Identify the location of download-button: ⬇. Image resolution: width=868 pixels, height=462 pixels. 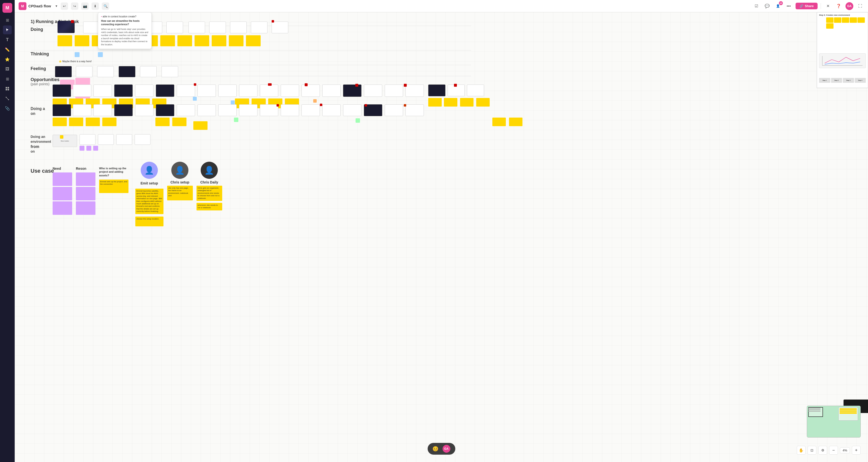
(95, 6).